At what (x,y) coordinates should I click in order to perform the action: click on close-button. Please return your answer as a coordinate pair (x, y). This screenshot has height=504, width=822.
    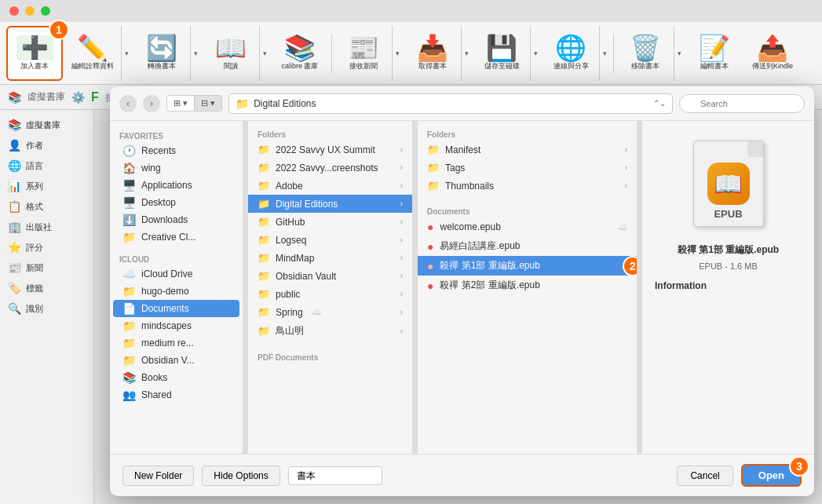
    Looking at the image, I should click on (14, 11).